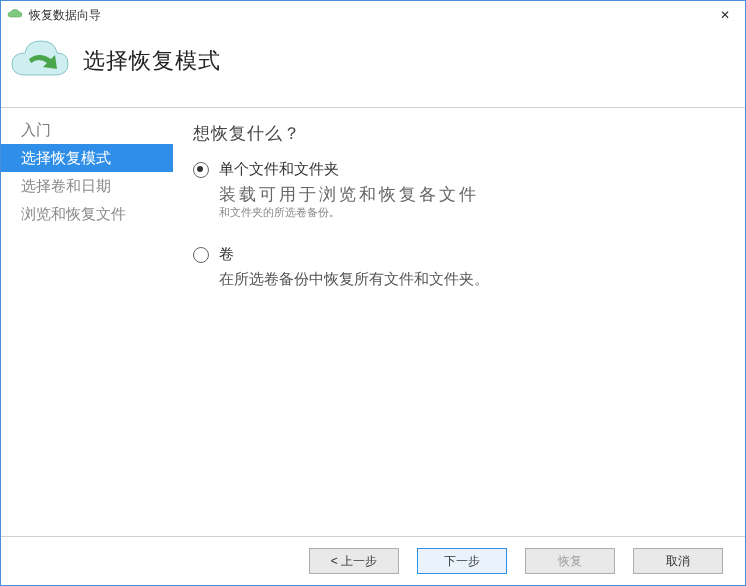 This screenshot has width=746, height=586. Describe the element at coordinates (470, 190) in the screenshot. I see `option-single-files-body: 单个文件和文件夹 装载可用于浏览和恢复各文件 和文件夹的所选卷备份。` at that location.